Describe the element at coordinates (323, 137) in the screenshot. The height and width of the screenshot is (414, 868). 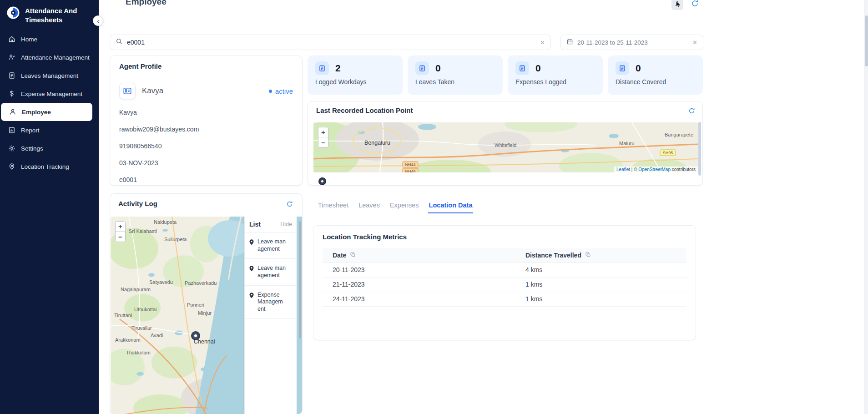
I see `map-zoom-control: + −` at that location.